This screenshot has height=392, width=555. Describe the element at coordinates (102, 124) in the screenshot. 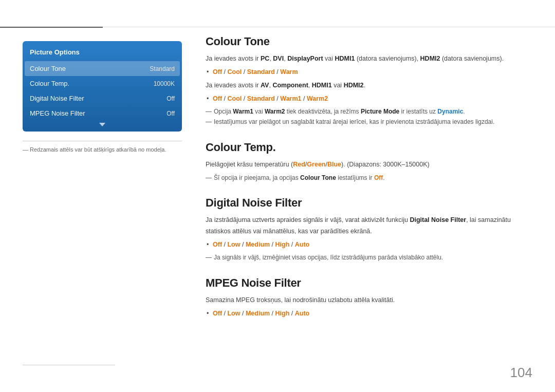

I see `chevron-down-icon` at that location.